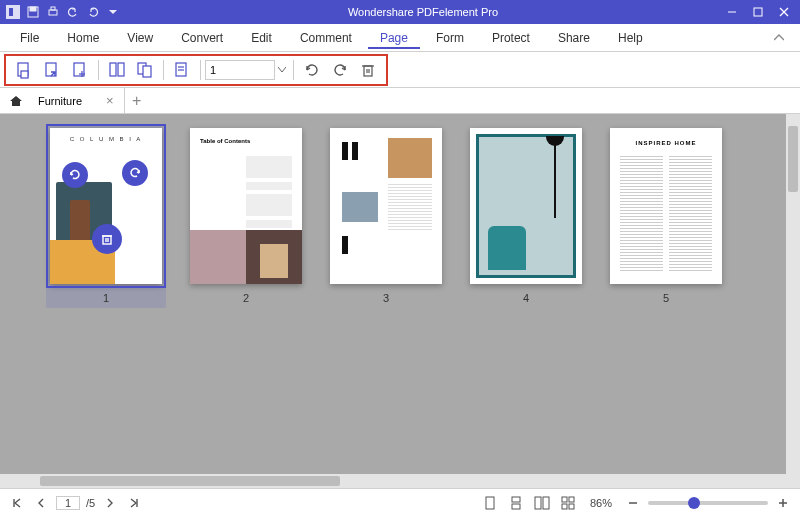  I want to click on menu-protect: Protect, so click(511, 38).